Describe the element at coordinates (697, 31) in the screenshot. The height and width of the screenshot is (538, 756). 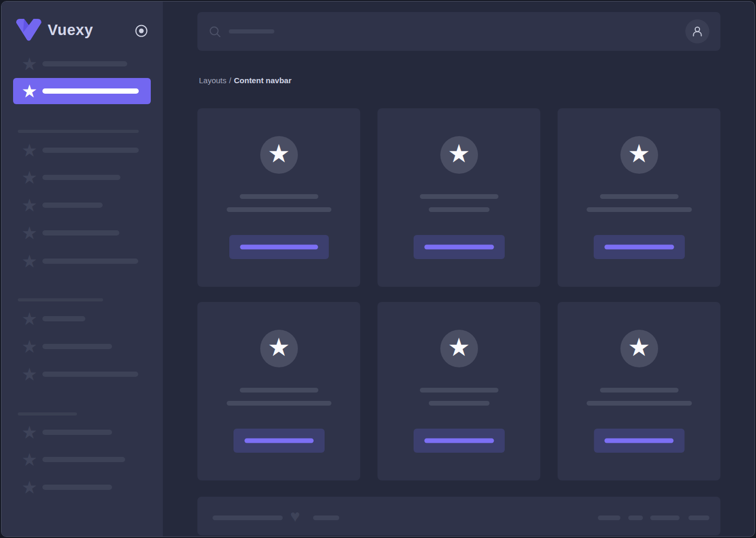
I see `user-avatar-button` at that location.